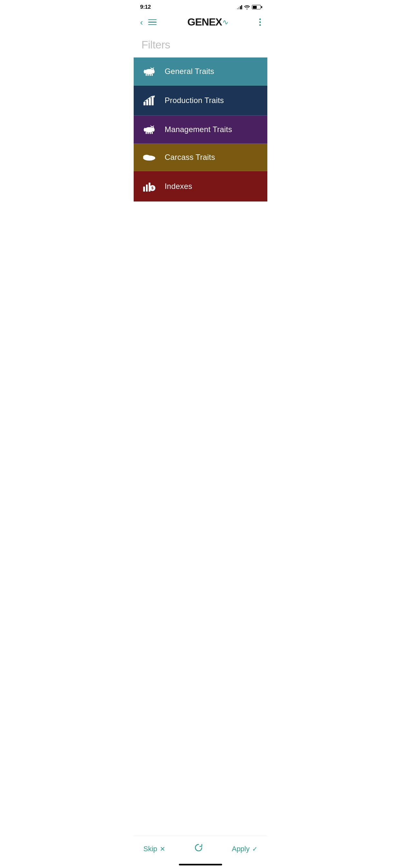 The height and width of the screenshot is (868, 401). I want to click on back-button: ‹, so click(142, 22).